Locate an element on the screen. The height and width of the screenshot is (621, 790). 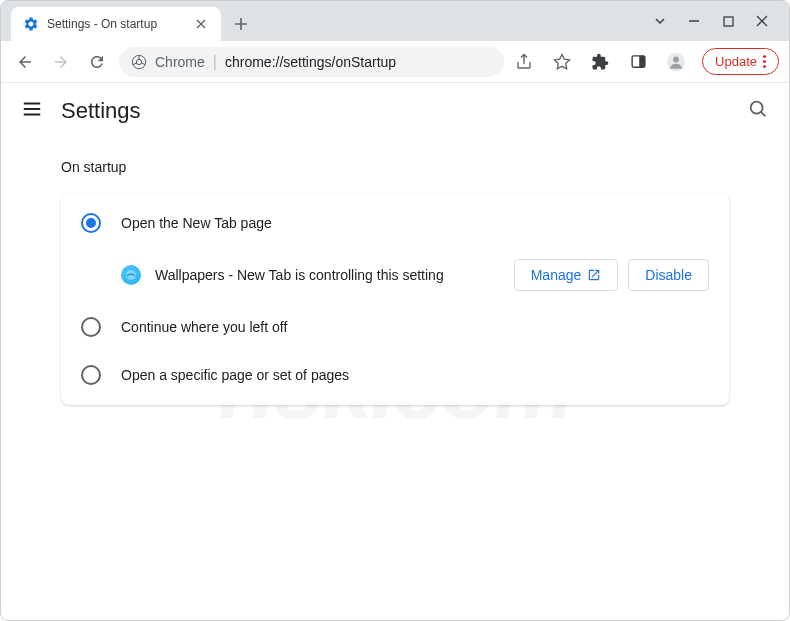
browser-toolbar: Chrome | chrome://settings/onStartup Upd… is located at coordinates (395, 62).